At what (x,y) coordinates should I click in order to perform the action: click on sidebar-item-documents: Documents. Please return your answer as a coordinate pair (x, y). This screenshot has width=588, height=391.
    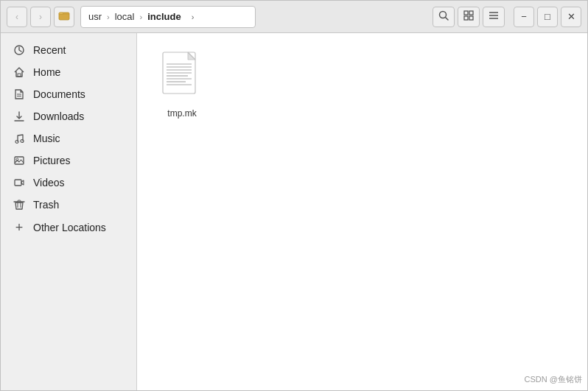
    Looking at the image, I should click on (69, 94).